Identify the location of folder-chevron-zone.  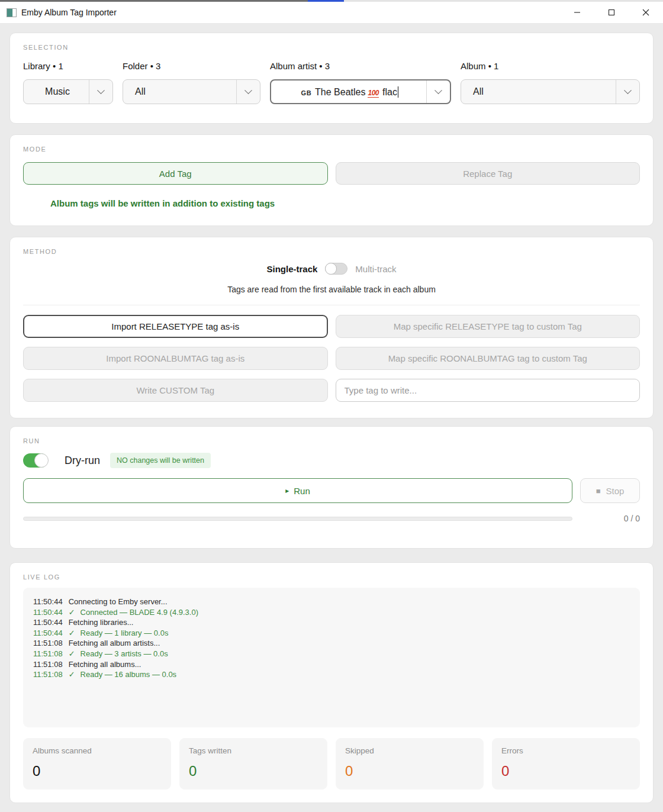
(248, 92).